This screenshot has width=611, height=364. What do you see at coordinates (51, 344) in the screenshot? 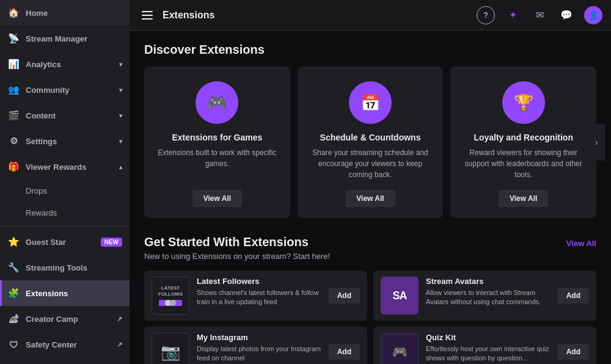
I see `sidebar-item-label: Safety Center` at bounding box center [51, 344].